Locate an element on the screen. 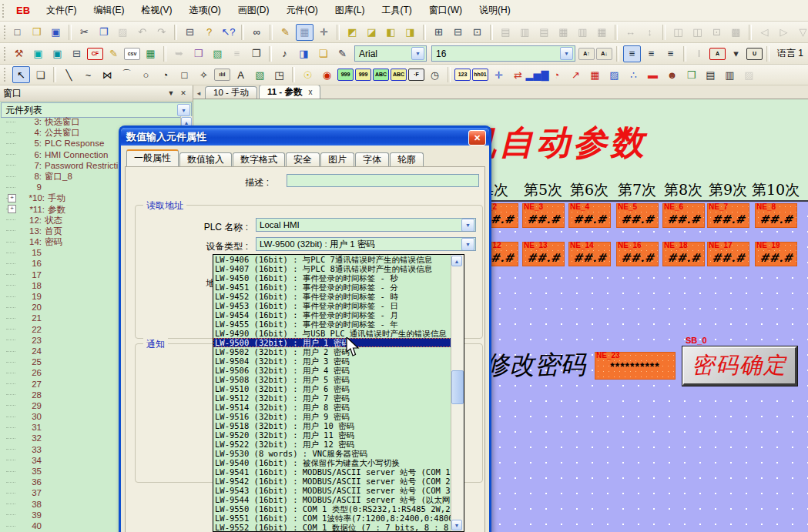 Image resolution: width=808 pixels, height=532 pixels. word-lamp-icon: ◉ is located at coordinates (327, 75).